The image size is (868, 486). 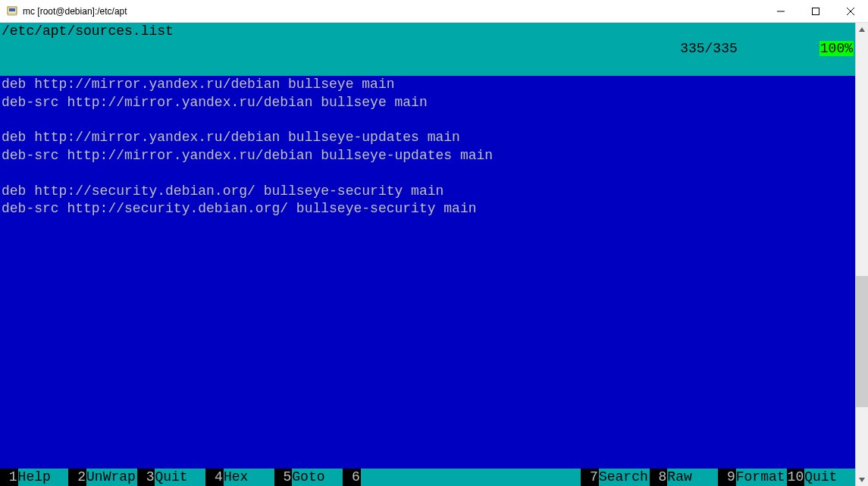 I want to click on fkey-number: 6, so click(x=352, y=478).